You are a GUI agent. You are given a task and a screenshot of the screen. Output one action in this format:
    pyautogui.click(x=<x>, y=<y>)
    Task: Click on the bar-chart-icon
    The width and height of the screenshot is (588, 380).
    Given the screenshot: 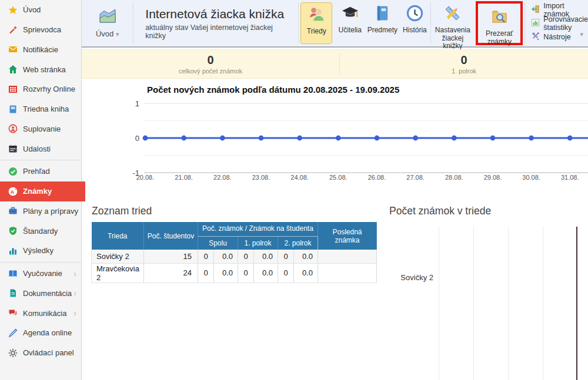 What is the action you would take?
    pyautogui.click(x=13, y=251)
    